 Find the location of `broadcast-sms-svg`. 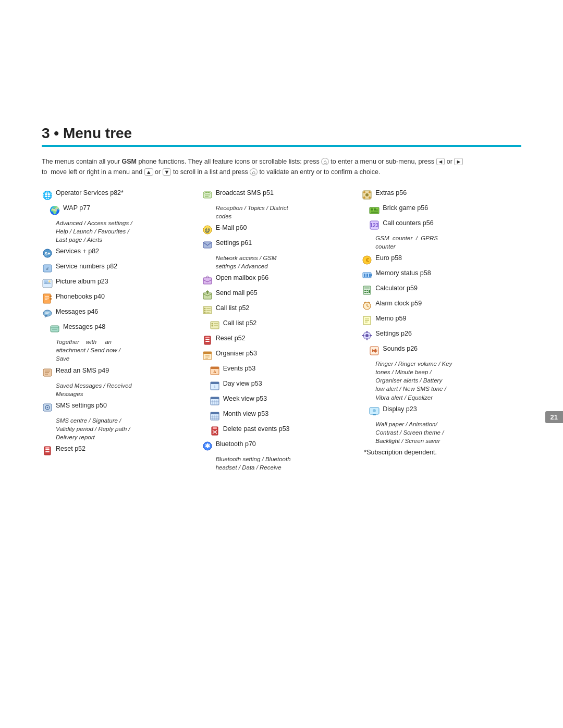

broadcast-sms-svg is located at coordinates (207, 195).